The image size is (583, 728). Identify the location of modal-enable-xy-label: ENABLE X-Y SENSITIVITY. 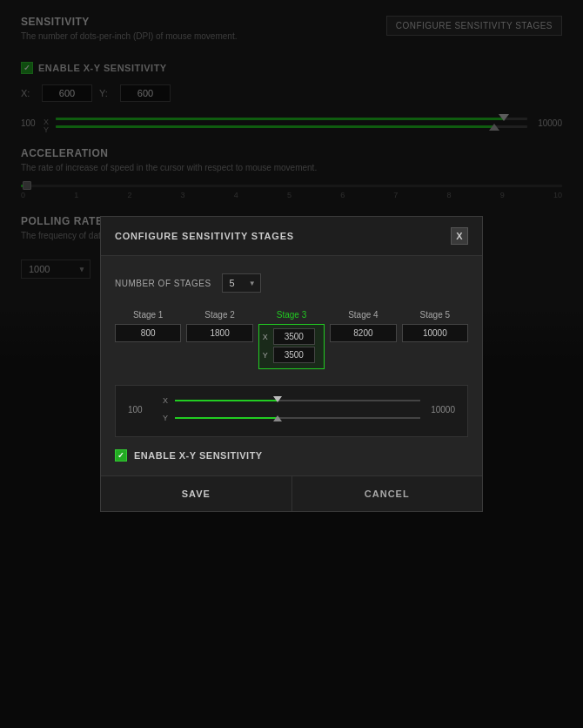
(198, 455).